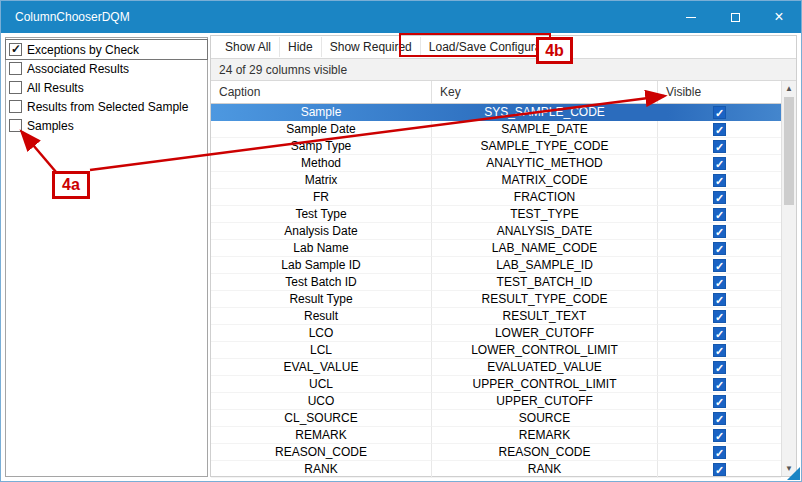 The width and height of the screenshot is (802, 482). Describe the element at coordinates (322, 92) in the screenshot. I see `column-header-caption: Caption` at that location.